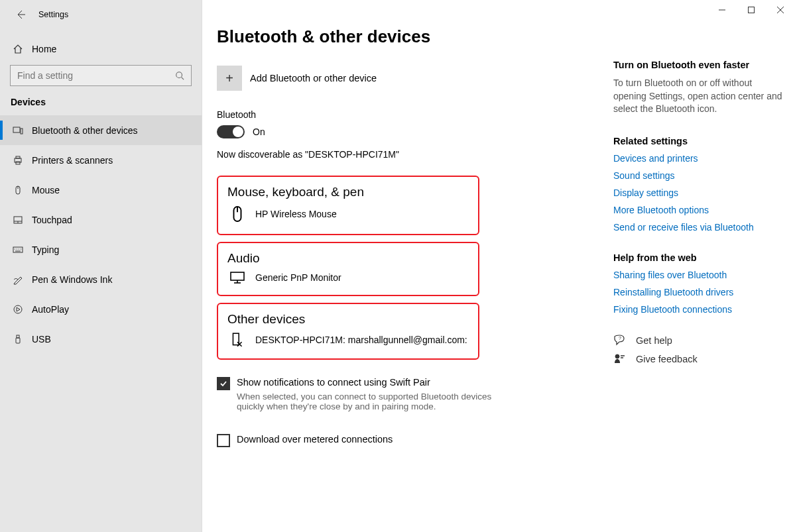 The image size is (795, 532). Describe the element at coordinates (18, 131) in the screenshot. I see `devices-icon` at that location.